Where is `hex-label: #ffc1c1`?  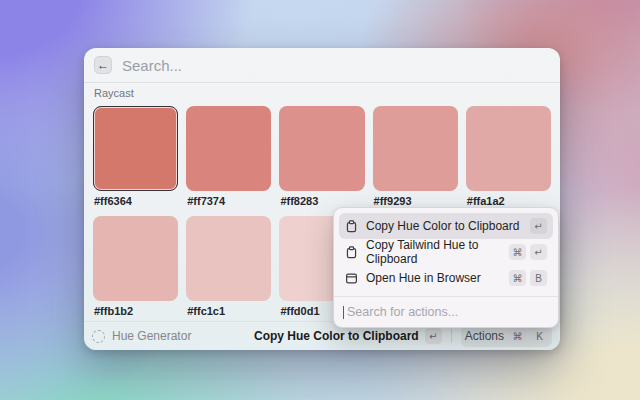 hex-label: #ffc1c1 is located at coordinates (229, 311).